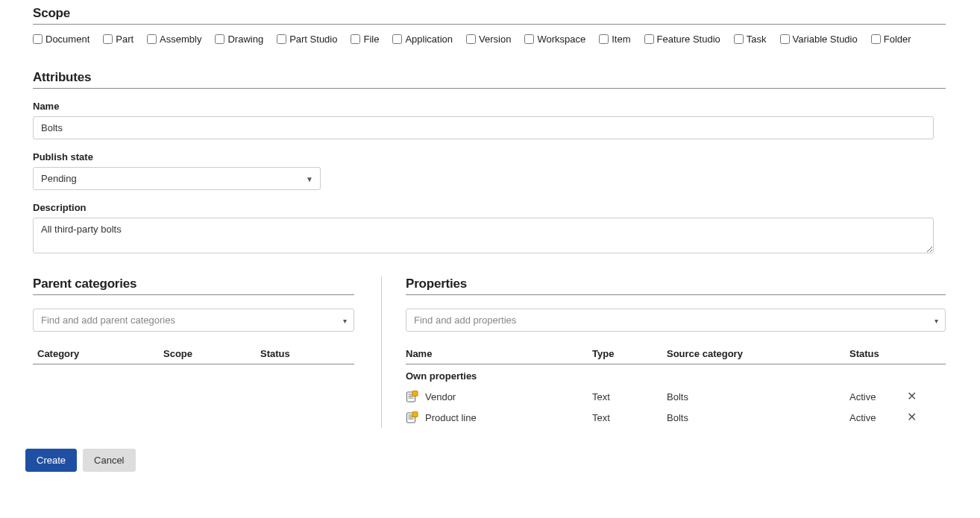 The height and width of the screenshot is (518, 980). What do you see at coordinates (676, 295) in the screenshot?
I see `properties-divider` at bounding box center [676, 295].